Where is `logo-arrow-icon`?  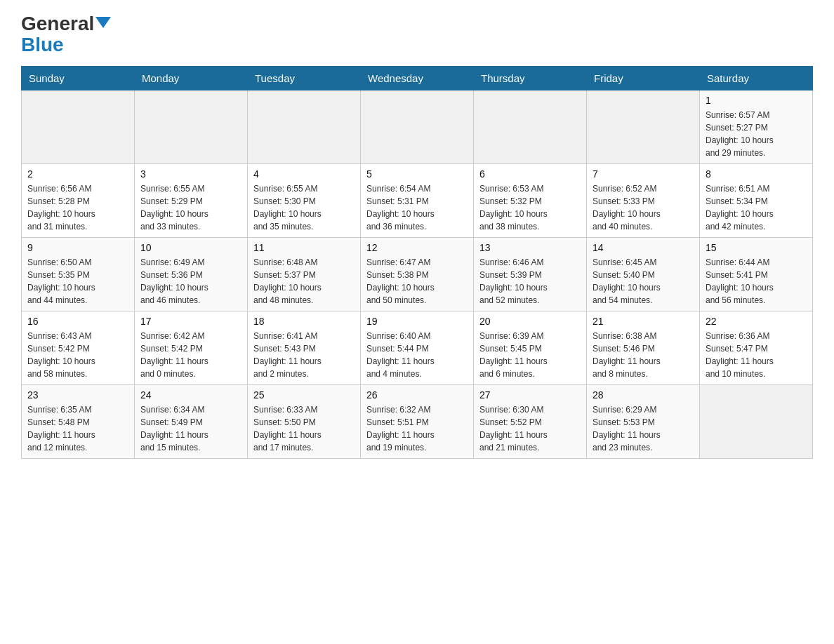 logo-arrow-icon is located at coordinates (103, 23).